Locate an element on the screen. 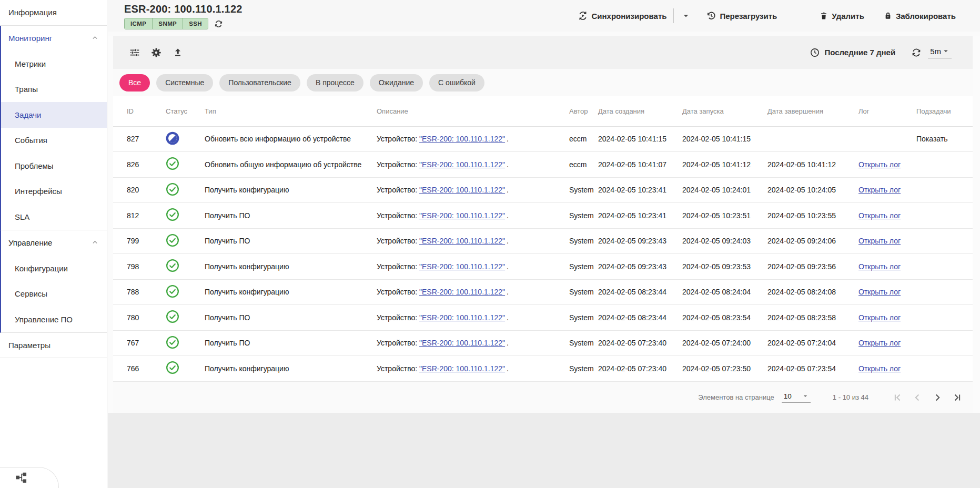 Image resolution: width=980 pixels, height=488 pixels. table-row: 812 Получить ПО Устройство: "ESR-200: 10… is located at coordinates (543, 216).